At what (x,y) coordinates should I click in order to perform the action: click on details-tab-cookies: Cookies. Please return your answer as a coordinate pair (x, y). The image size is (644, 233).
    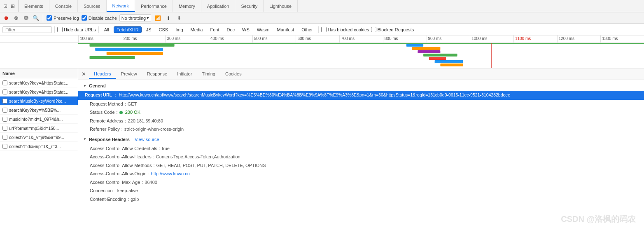
    Looking at the image, I should click on (233, 74).